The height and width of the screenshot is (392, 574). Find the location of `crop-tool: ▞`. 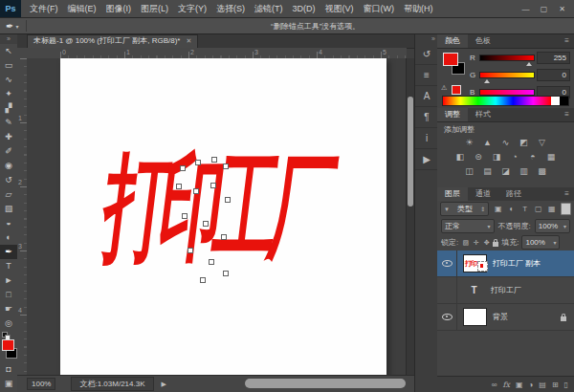

crop-tool: ▞ is located at coordinates (9, 109).